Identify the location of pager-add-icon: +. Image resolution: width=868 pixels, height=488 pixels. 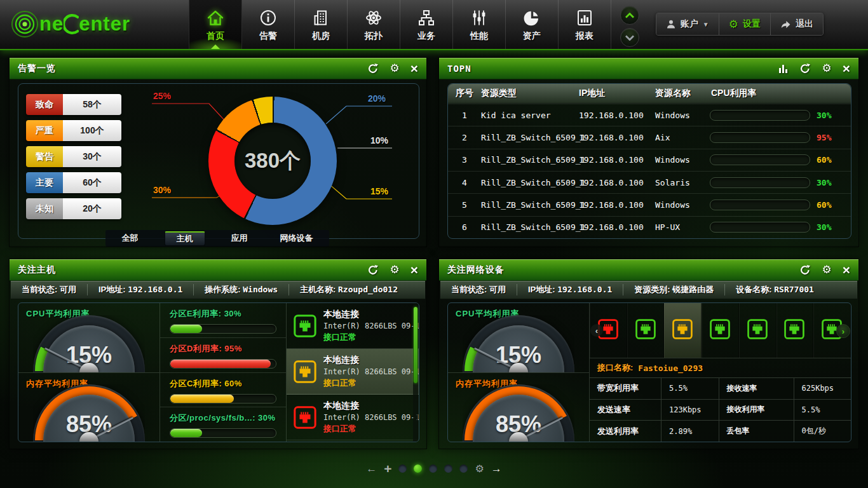
(388, 469).